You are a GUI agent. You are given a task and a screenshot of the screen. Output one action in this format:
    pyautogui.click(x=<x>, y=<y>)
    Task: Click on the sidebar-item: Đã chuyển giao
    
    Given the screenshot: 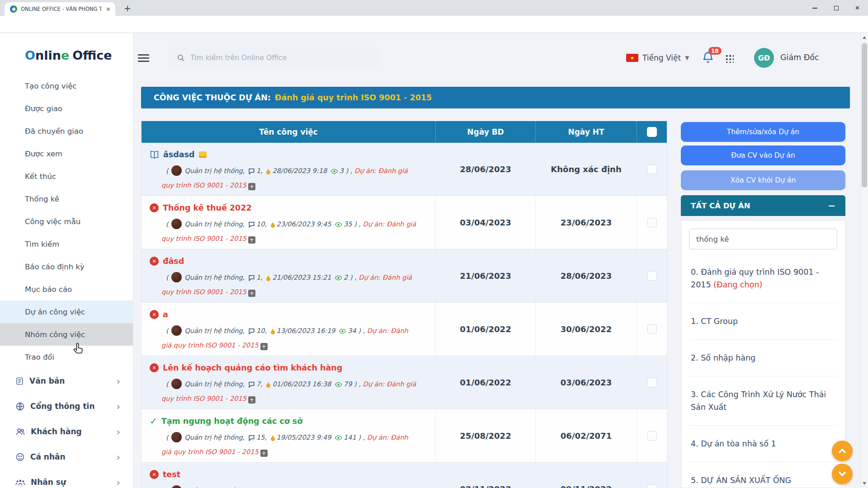 What is the action you would take?
    pyautogui.click(x=66, y=131)
    